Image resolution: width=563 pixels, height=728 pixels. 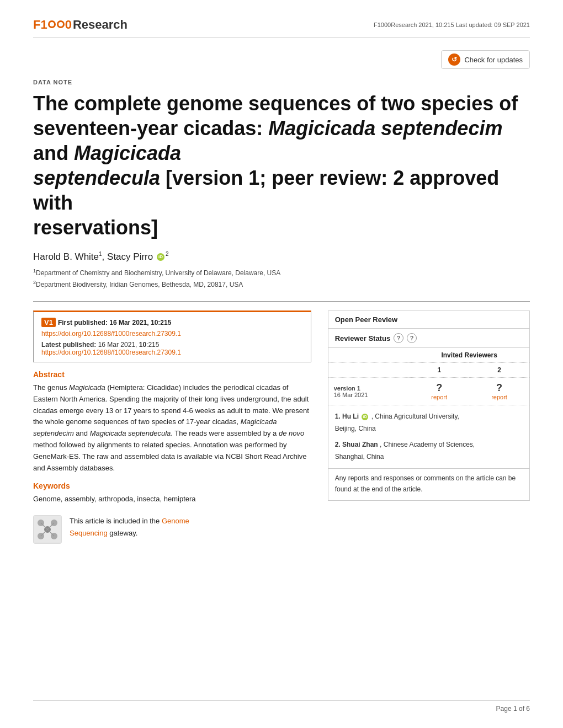 I want to click on reviewer1-info: 1. Hu Li iD , China Agricultural Univers…, so click(x=429, y=422).